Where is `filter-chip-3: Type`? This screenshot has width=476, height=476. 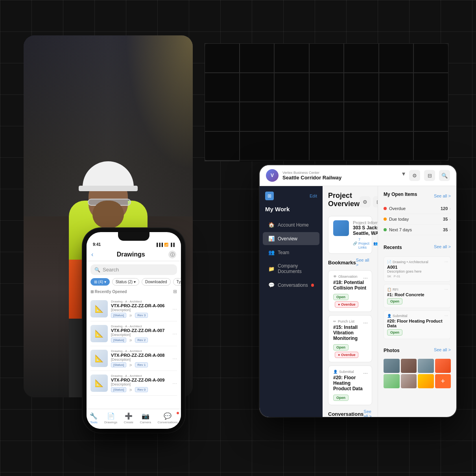
filter-chip-3: Type is located at coordinates (177, 282).